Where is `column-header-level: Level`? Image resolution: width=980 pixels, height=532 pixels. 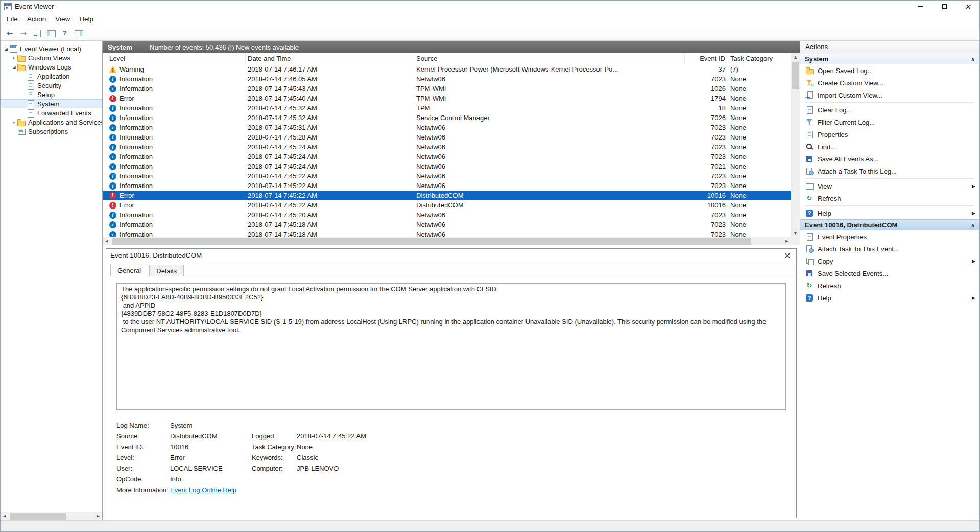
column-header-level: Level is located at coordinates (174, 58).